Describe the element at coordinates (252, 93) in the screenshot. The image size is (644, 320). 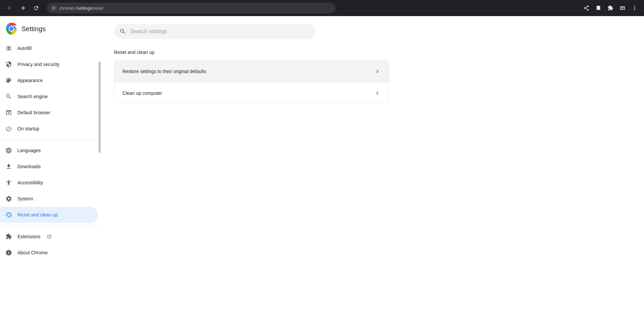
I see `clean-up-computer-row: Clean up computer` at that location.